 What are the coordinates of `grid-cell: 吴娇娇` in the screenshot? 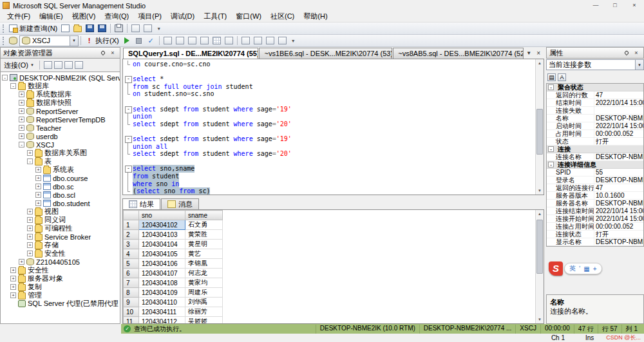 It's located at (204, 321).